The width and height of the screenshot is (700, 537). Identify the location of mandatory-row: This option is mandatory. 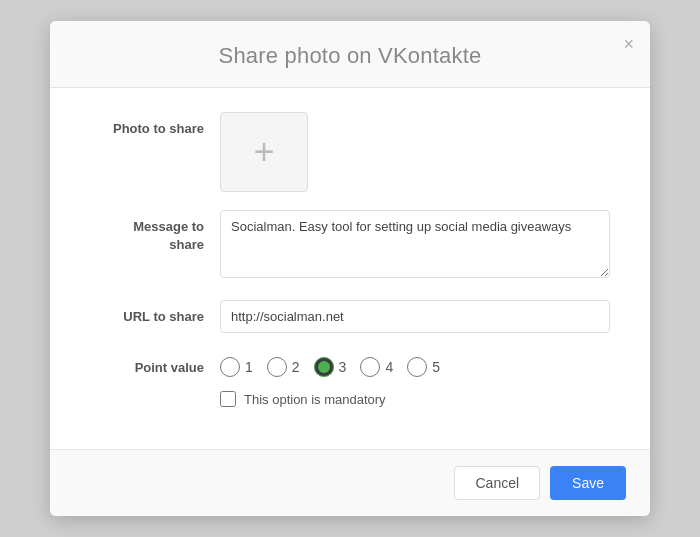
(415, 399).